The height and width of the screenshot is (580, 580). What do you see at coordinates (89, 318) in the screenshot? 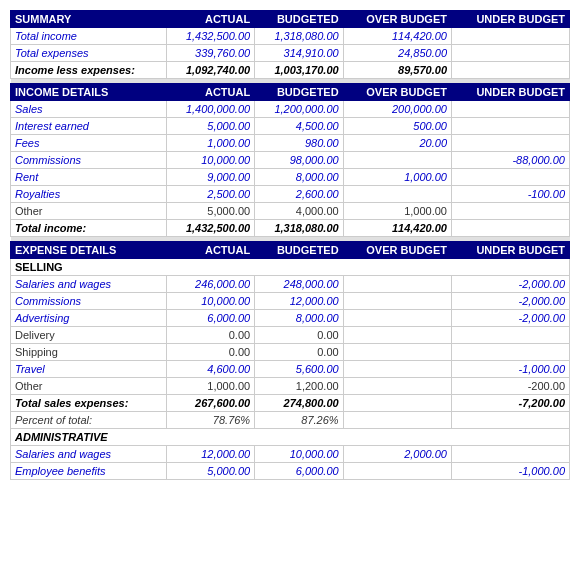
I see `selling-label-2: Advertising` at bounding box center [89, 318].